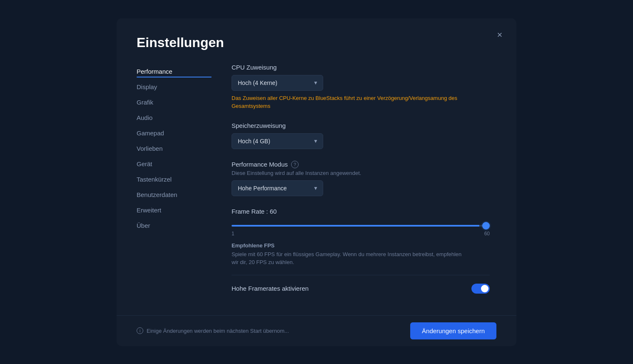 Image resolution: width=633 pixels, height=364 pixels. Describe the element at coordinates (174, 117) in the screenshot. I see `sidebar-item-audio: Audio` at that location.